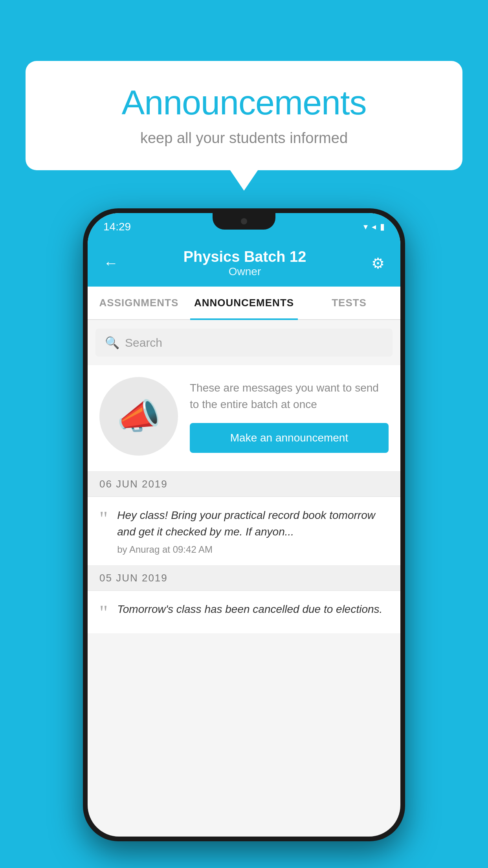 The width and height of the screenshot is (488, 868). Describe the element at coordinates (244, 303) in the screenshot. I see `tab-announcements: ANNOUNCEMENTS` at that location.